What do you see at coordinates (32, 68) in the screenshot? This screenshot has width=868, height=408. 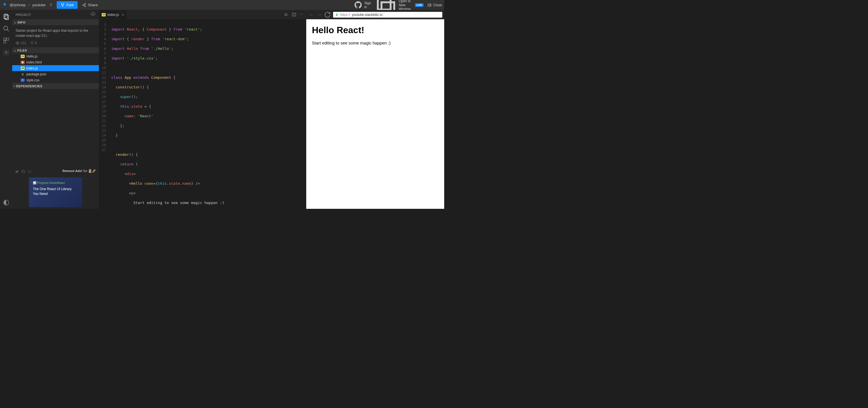 I see `file-name: index.js` at bounding box center [32, 68].